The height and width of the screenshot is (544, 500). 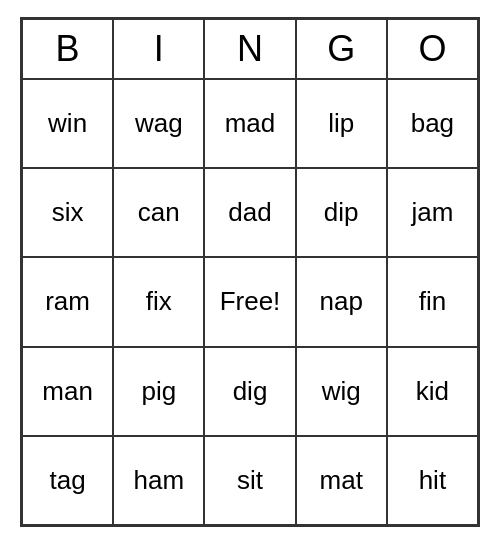 What do you see at coordinates (250, 392) in the screenshot?
I see `cell-r3-c2: dig` at bounding box center [250, 392].